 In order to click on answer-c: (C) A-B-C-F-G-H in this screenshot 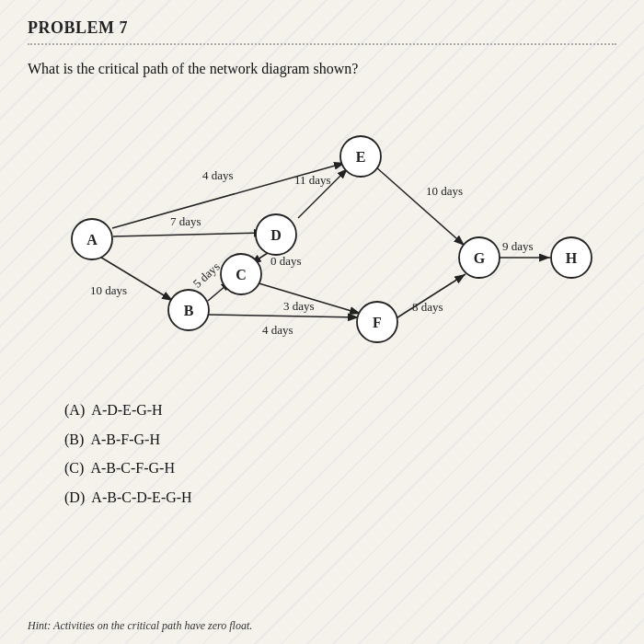, I will do `click(340, 468)`.